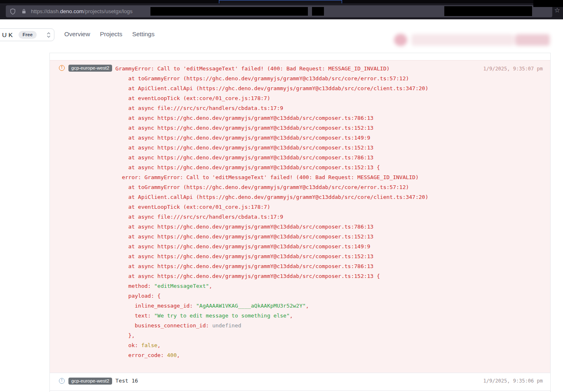 This screenshot has width=563, height=392. What do you see at coordinates (45, 12) in the screenshot?
I see `url-scheme: https://dash.` at bounding box center [45, 12].